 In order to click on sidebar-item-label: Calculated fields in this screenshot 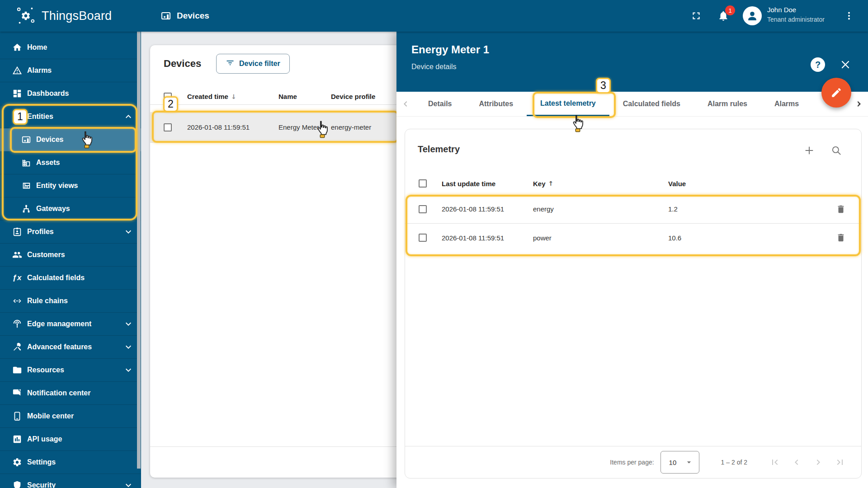, I will do `click(56, 278)`.